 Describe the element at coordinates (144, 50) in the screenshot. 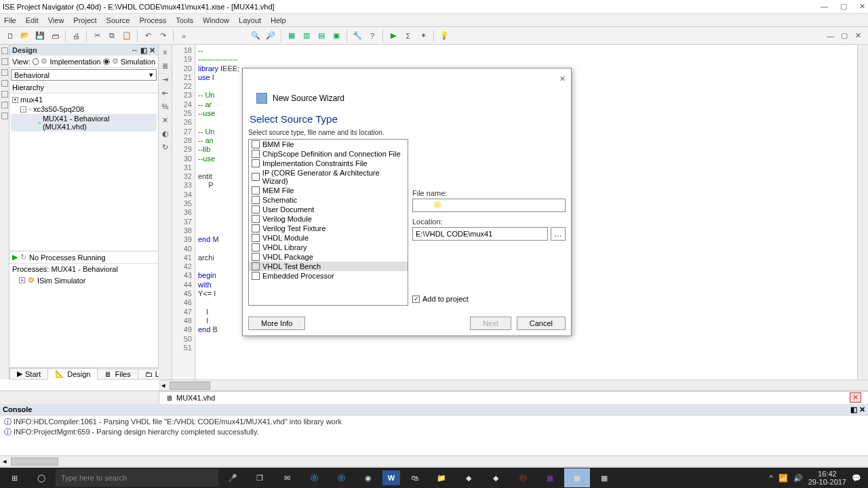

I see `panel-float-icon: ◧` at that location.